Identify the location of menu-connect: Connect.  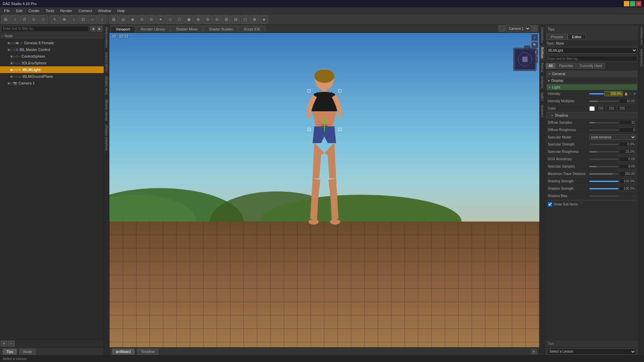
(85, 11).